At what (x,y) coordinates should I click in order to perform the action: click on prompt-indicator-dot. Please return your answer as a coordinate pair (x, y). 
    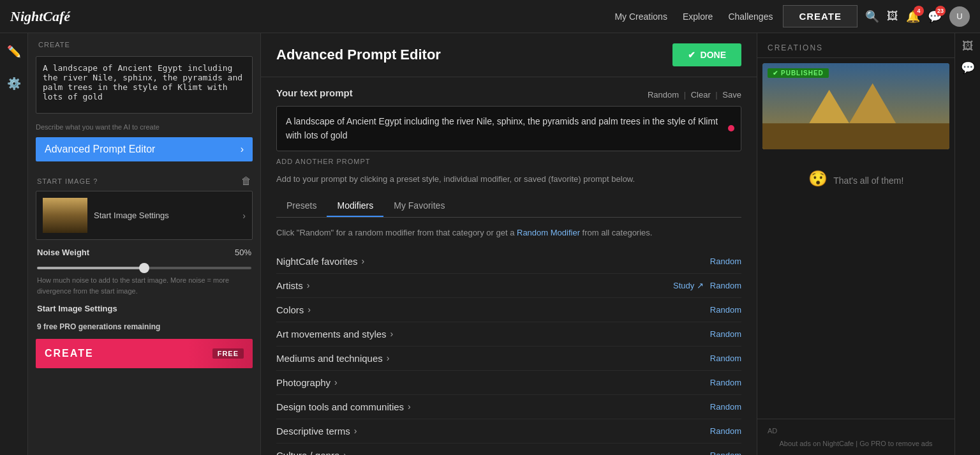
    Looking at the image, I should click on (731, 128).